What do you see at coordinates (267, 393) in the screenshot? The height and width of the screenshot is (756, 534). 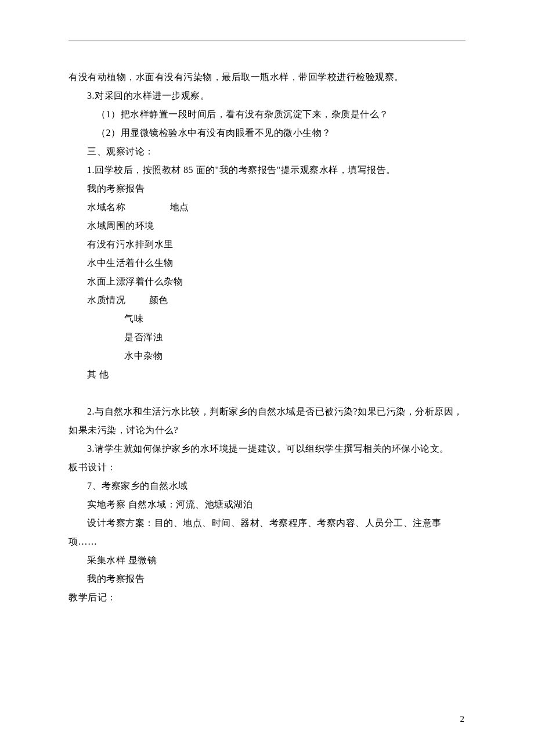 I see `paragraph` at bounding box center [267, 393].